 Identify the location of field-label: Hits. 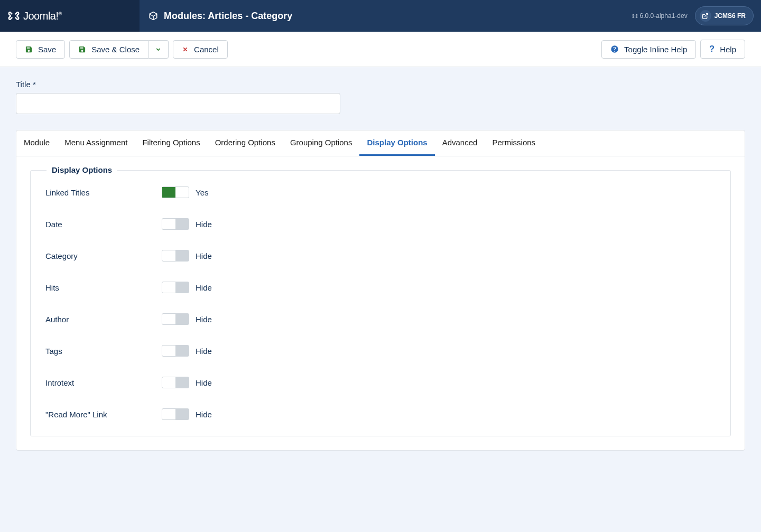
(104, 287).